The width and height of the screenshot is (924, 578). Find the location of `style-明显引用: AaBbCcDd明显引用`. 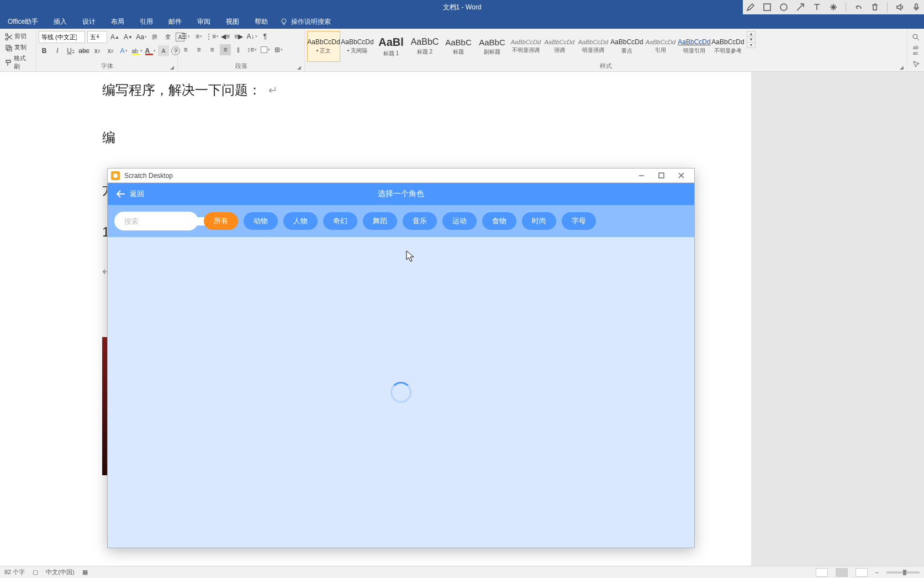

style-明显引用: AaBbCcDd明显引用 is located at coordinates (694, 46).